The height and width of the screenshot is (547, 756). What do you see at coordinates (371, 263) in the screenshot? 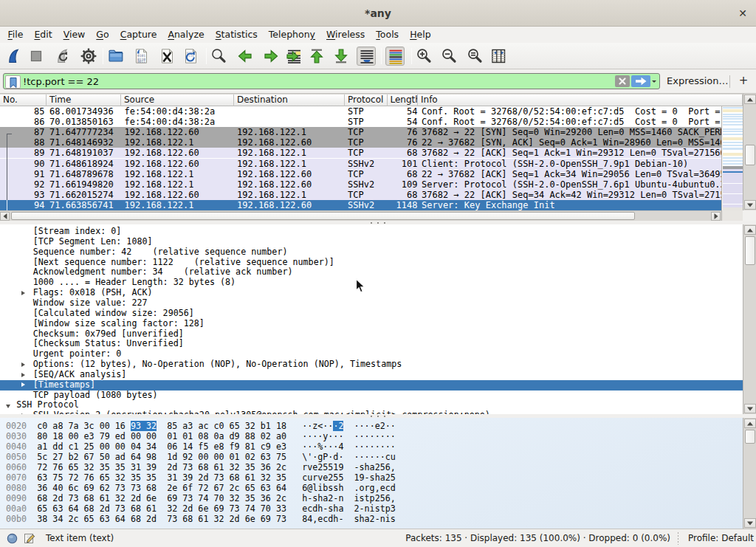
I see `detail-line: [Next sequence number: 1122 (relative se…` at bounding box center [371, 263].